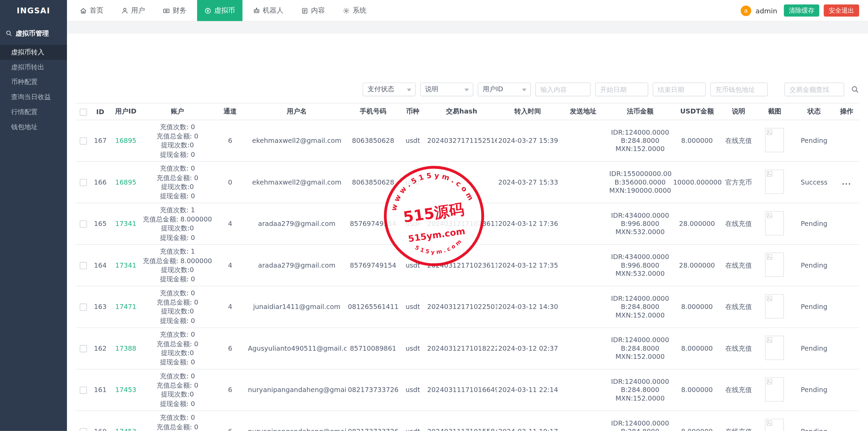 This screenshot has height=431, width=868. I want to click on topnav-item: 首页, so click(92, 11).